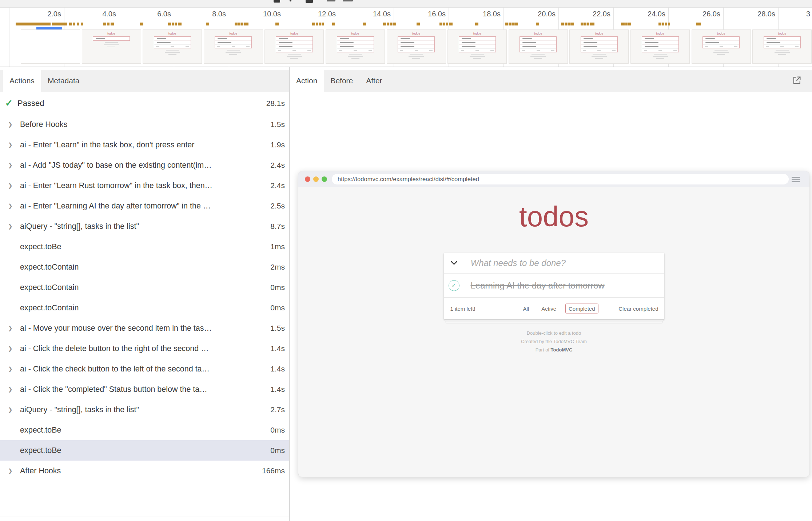  Describe the element at coordinates (64, 81) in the screenshot. I see `tab-metadata: Metadata` at that location.